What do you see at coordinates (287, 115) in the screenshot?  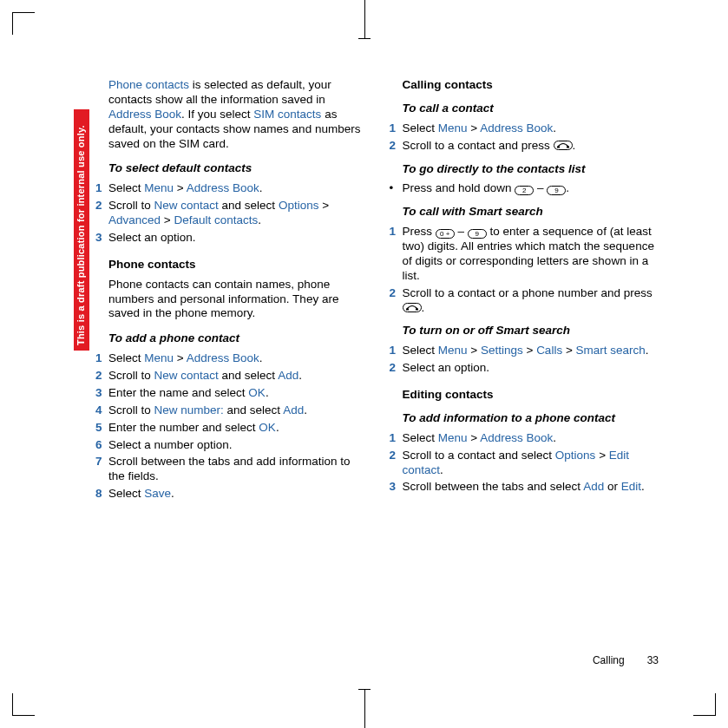 I see `link-sim-contacts: SIM contacts` at bounding box center [287, 115].